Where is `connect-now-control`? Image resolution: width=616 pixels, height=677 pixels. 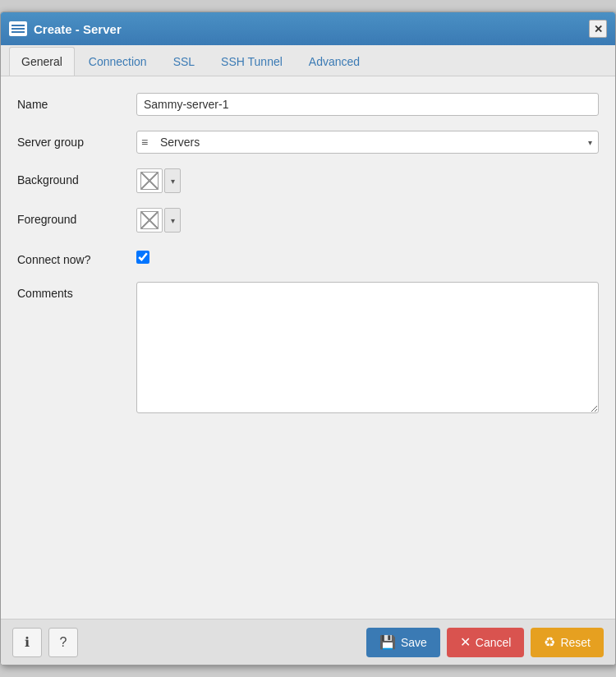
connect-now-control is located at coordinates (368, 256).